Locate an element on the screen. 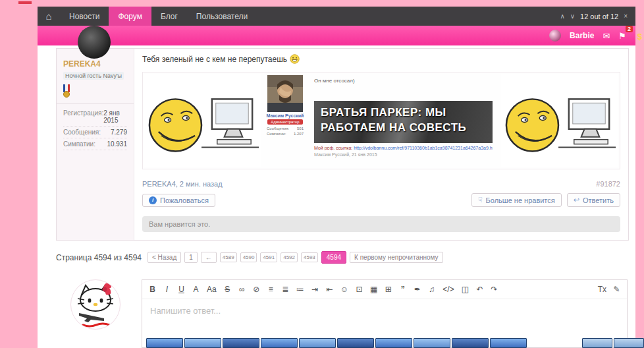  back-page-button: < Назад is located at coordinates (165, 257).